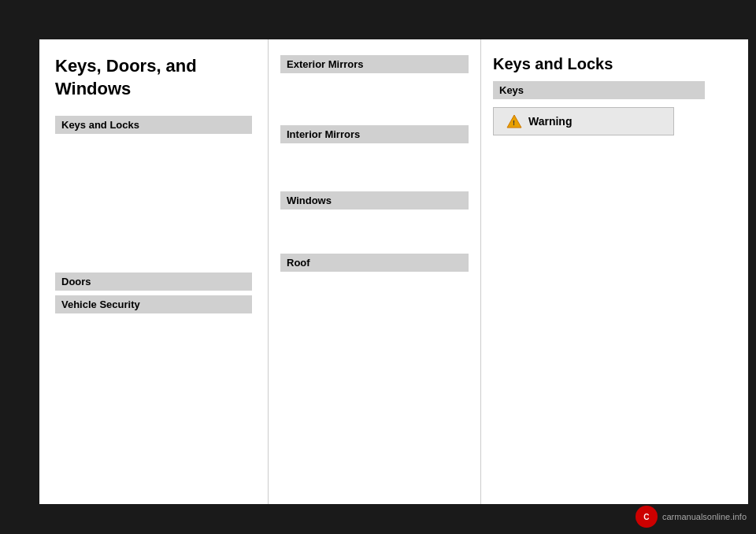 The width and height of the screenshot is (756, 534). What do you see at coordinates (375, 263) in the screenshot?
I see `roof-header: Roof` at bounding box center [375, 263].